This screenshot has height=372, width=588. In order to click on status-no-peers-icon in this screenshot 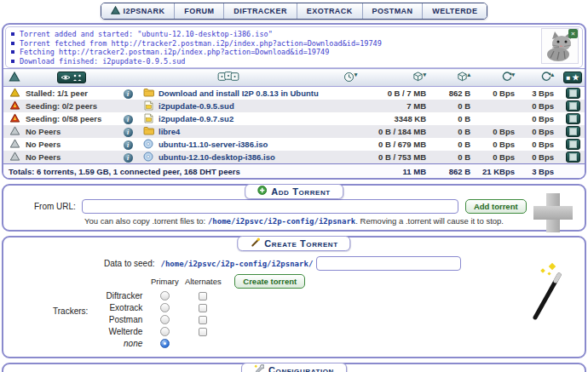, I will do `click(15, 145)`.